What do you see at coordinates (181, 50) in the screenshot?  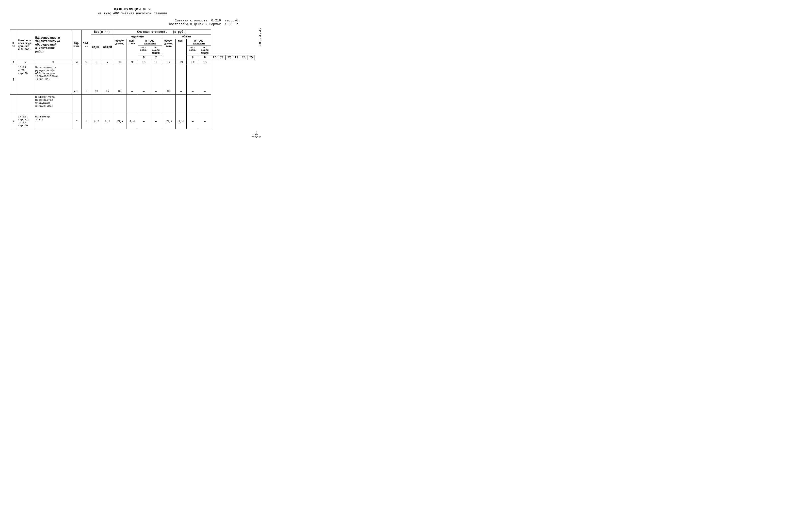 I see `col-header-c13: мон-` at bounding box center [181, 50].